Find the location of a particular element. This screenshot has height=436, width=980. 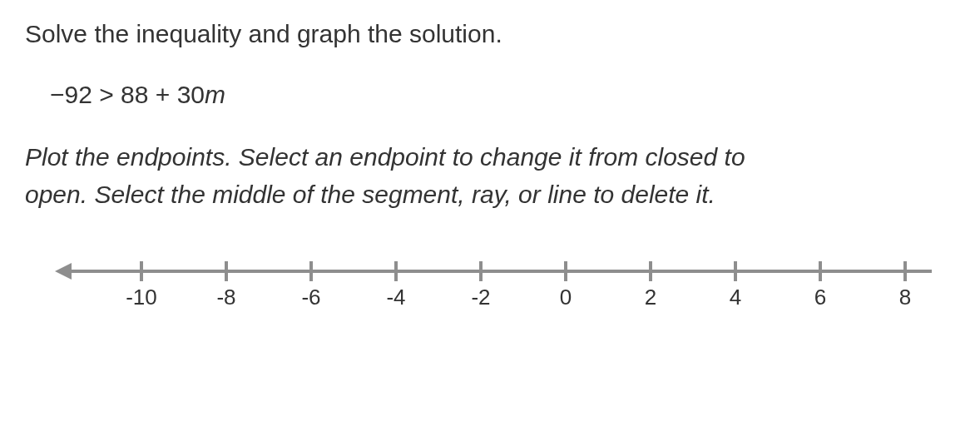

tick-label: 4 is located at coordinates (735, 297).